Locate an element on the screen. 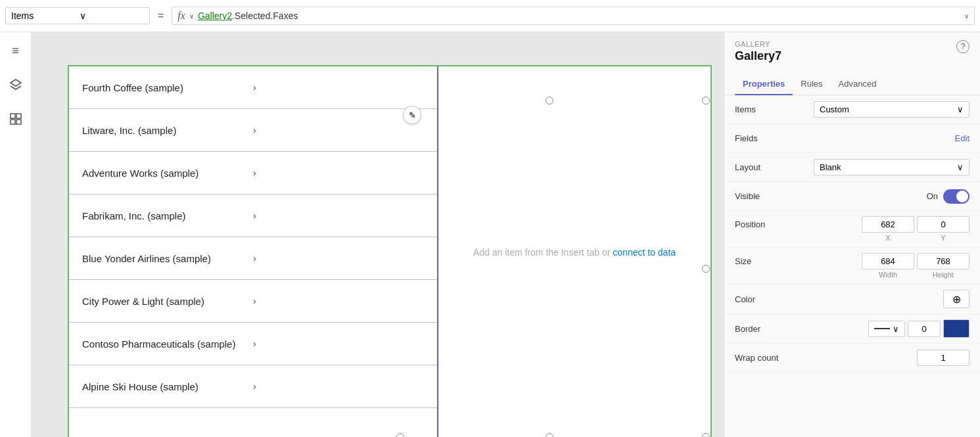 The width and height of the screenshot is (980, 437). gallery-list-item-2: Litware, Inc. (sample)› is located at coordinates (253, 130).